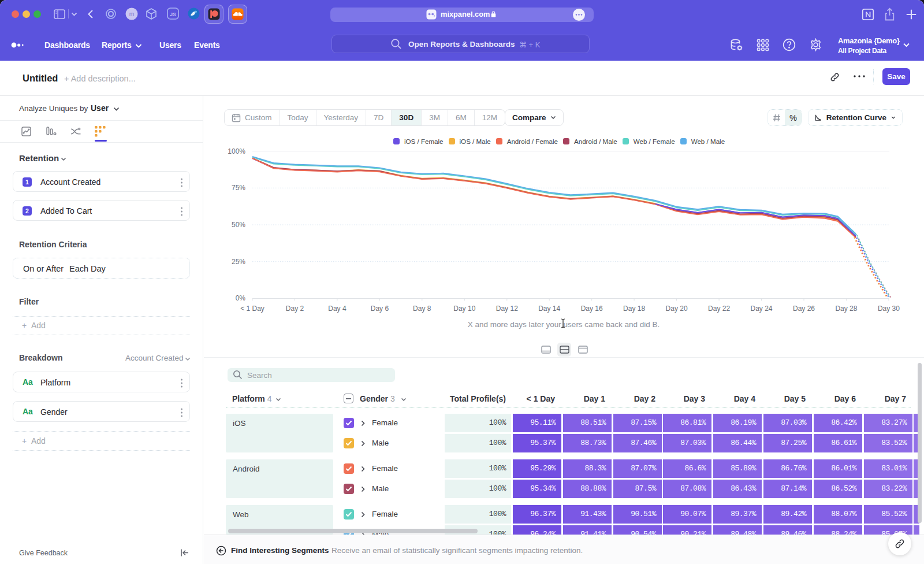 This screenshot has height=564, width=924. What do you see at coordinates (239, 262) in the screenshot?
I see `svg-text: 25%` at bounding box center [239, 262].